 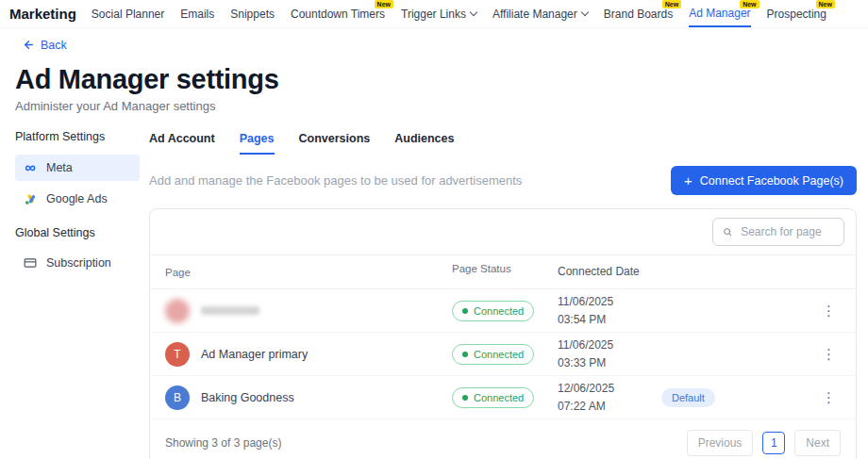 What do you see at coordinates (434, 14) in the screenshot?
I see `top-navigation: Marketing Social Planner Emails Snippets…` at bounding box center [434, 14].